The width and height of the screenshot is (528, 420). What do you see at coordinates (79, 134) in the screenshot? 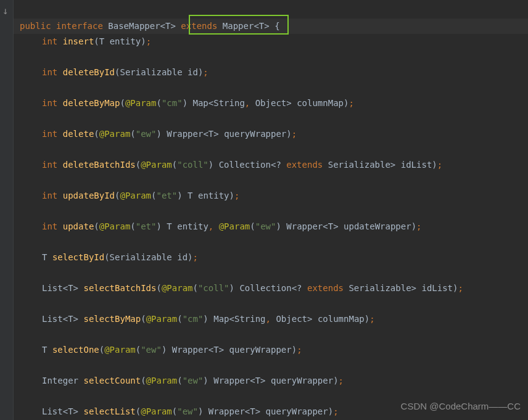
I see `method-name: delete` at bounding box center [79, 134].